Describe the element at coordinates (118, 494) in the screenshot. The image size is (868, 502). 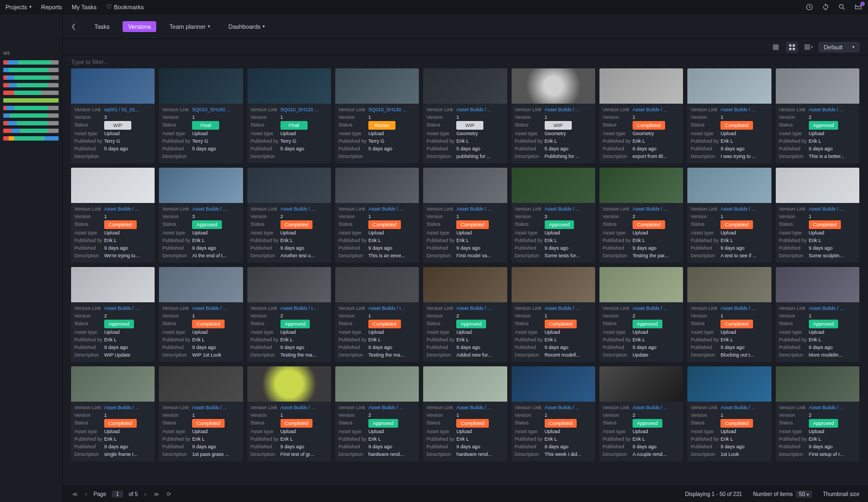
I see `page-number: 1` at that location.